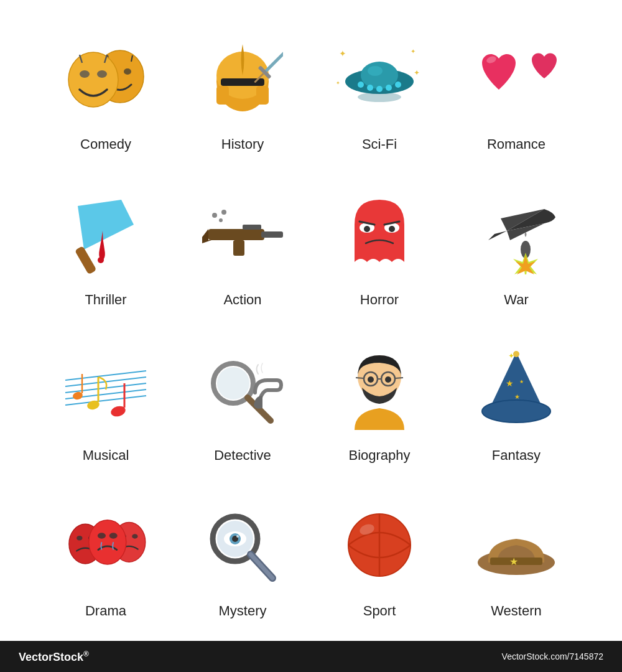 This screenshot has width=622, height=672. Describe the element at coordinates (516, 390) in the screenshot. I see `fantasy-icon: ★ ★ ★ ✦` at that location.